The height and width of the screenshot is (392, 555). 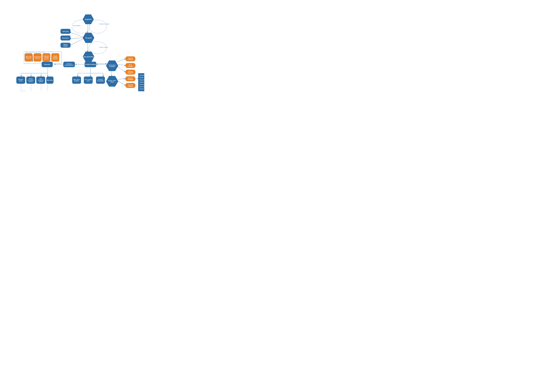 What do you see at coordinates (31, 80) in the screenshot?
I see `online-customer-service-label: Online customer service` at bounding box center [31, 80].